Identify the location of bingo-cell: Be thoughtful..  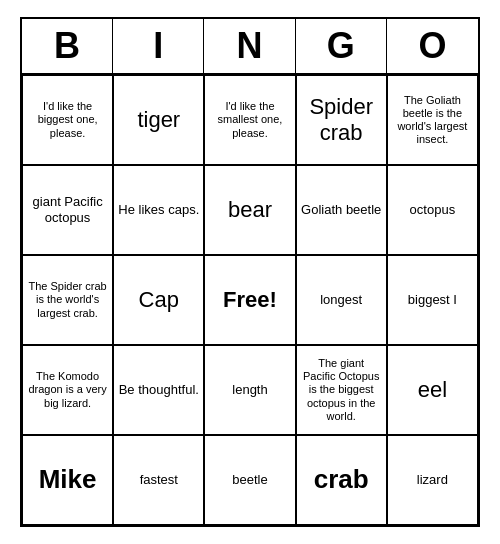
(158, 390).